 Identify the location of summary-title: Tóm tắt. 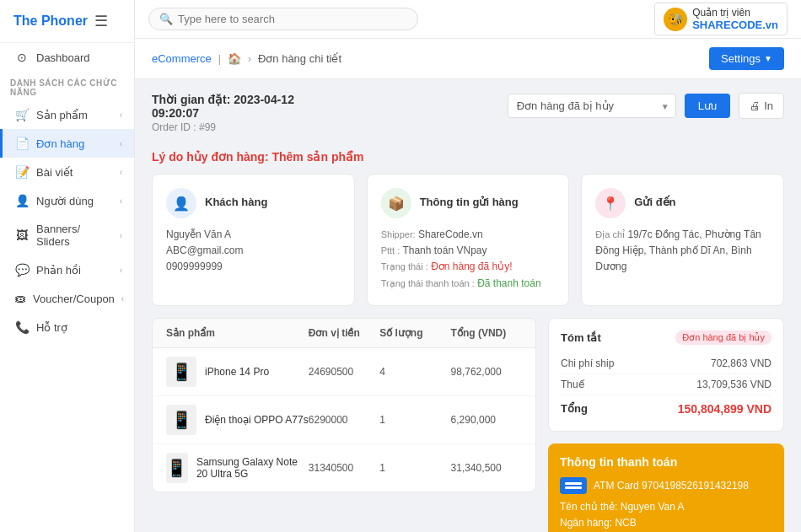
(581, 337).